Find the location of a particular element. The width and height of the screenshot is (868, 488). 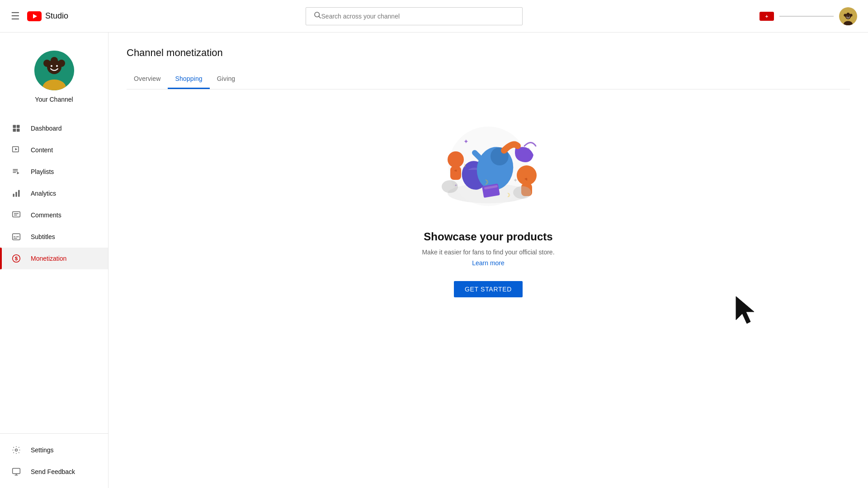

topbar-left: ☰ Studio is located at coordinates (40, 16).